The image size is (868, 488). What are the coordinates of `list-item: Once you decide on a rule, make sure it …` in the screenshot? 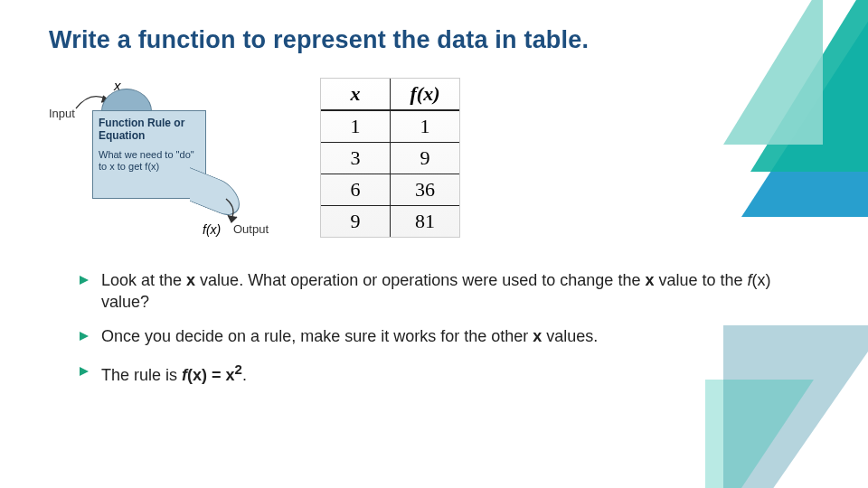 It's located at (449, 336).